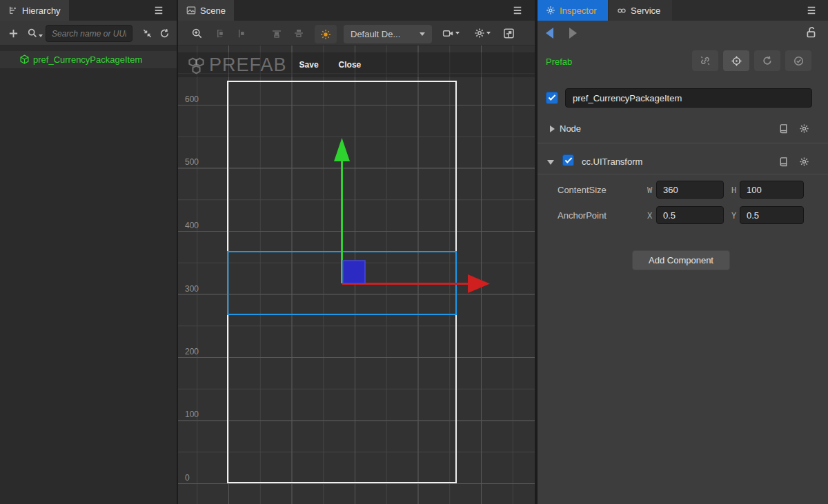 The height and width of the screenshot is (504, 828). Describe the element at coordinates (237, 65) in the screenshot. I see `prefab-watermark: PREFAB` at that location.